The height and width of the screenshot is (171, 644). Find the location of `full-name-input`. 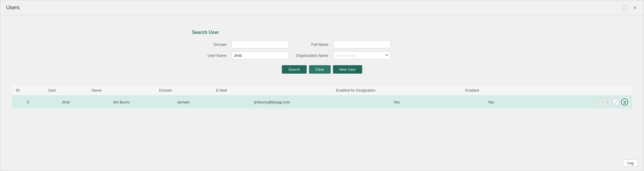

full-name-input is located at coordinates (362, 44).